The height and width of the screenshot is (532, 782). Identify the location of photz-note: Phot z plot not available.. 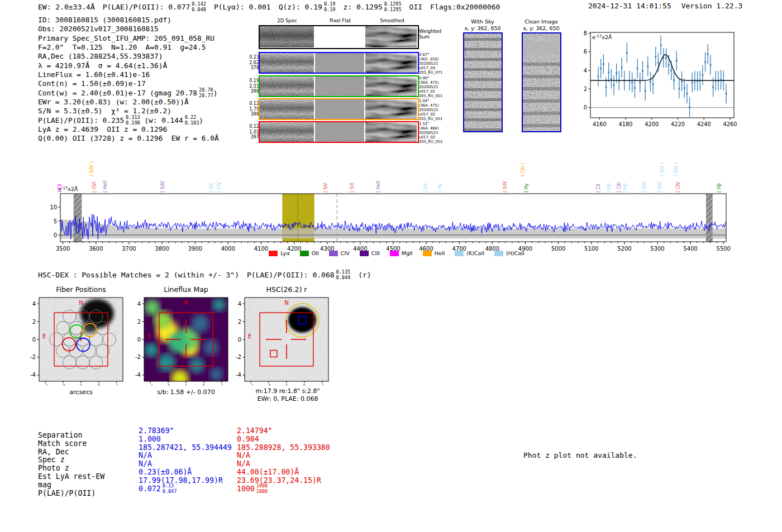
(580, 456).